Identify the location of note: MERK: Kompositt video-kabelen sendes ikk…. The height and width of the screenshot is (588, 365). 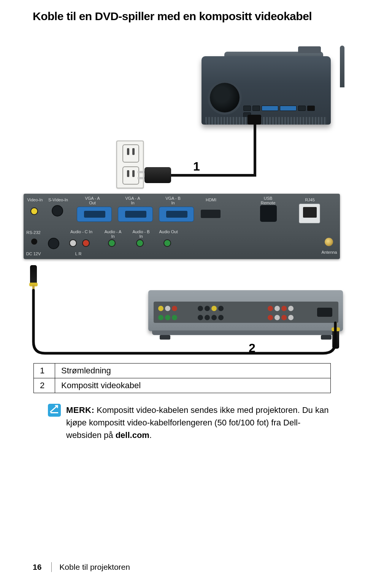
(190, 422).